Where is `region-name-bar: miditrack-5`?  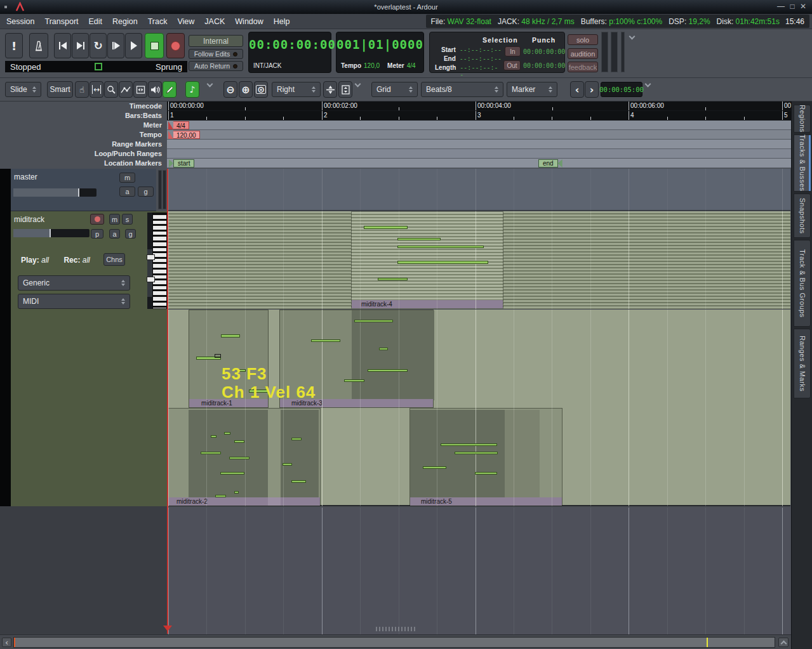
region-name-bar: miditrack-5 is located at coordinates (486, 501).